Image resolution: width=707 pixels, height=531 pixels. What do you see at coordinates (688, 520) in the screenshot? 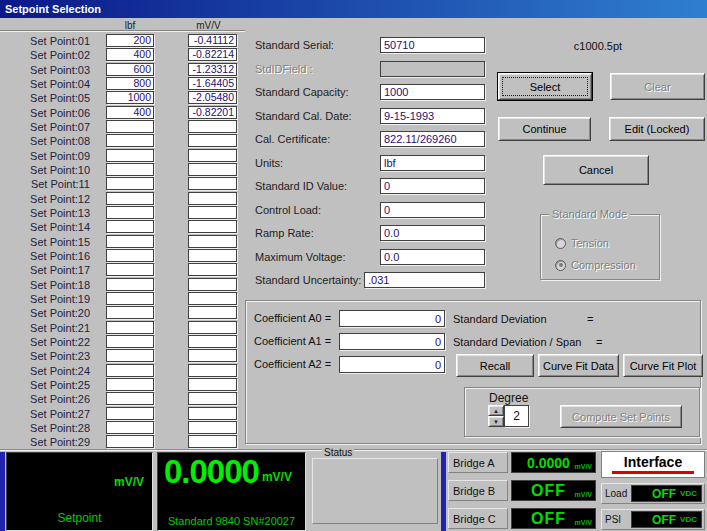
I see `aux-unit: VDC` at bounding box center [688, 520].